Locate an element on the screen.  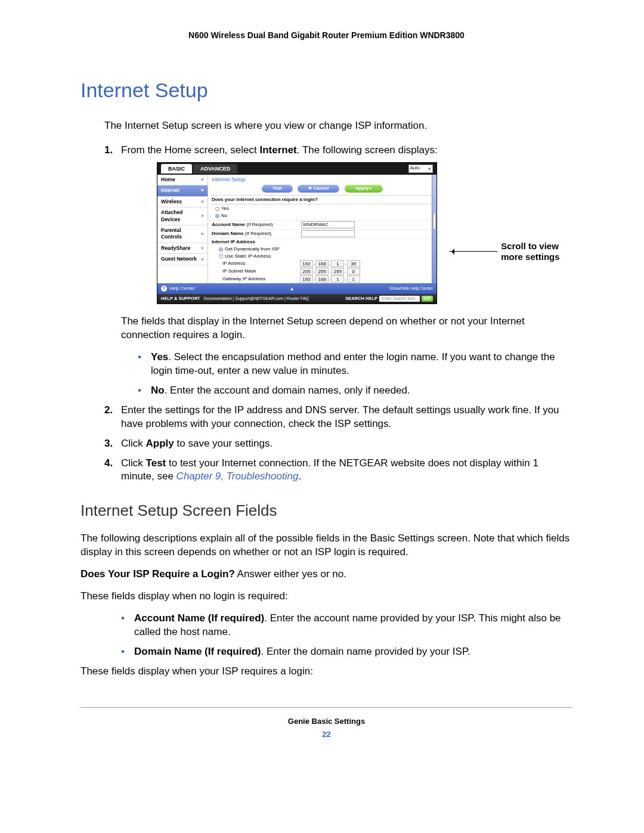
scroll-callout: Scroll to view more settings is located at coordinates (510, 252).